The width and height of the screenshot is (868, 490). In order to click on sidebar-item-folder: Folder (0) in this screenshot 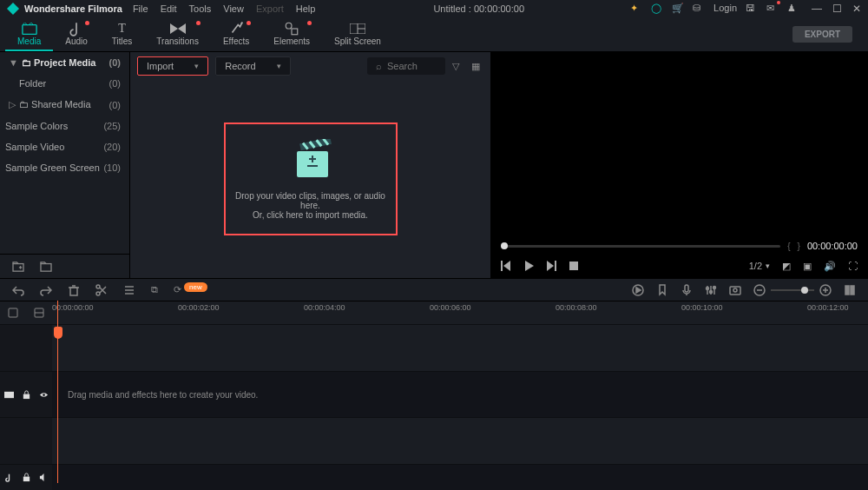, I will do `click(64, 83)`.